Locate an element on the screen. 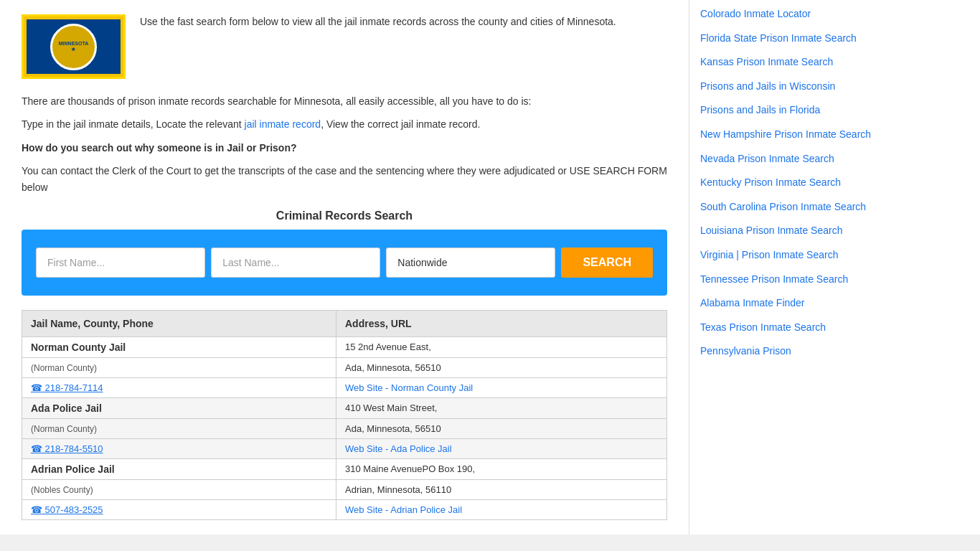 This screenshot has width=980, height=551. sidebar-link: Kentucky Prison Inmate Search is located at coordinates (789, 183).